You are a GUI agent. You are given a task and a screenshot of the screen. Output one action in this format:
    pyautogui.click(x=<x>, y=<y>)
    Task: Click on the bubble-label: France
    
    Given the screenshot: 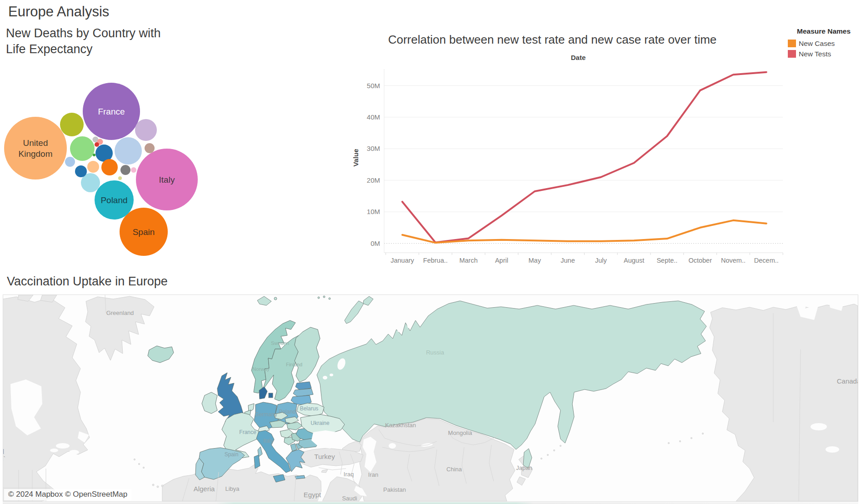 What is the action you would take?
    pyautogui.click(x=111, y=112)
    